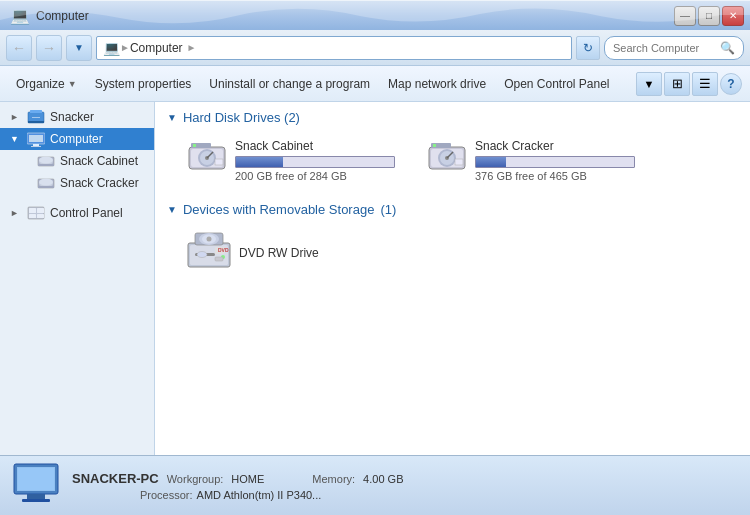  I want to click on organize-button: Organize ▼, so click(46, 84).